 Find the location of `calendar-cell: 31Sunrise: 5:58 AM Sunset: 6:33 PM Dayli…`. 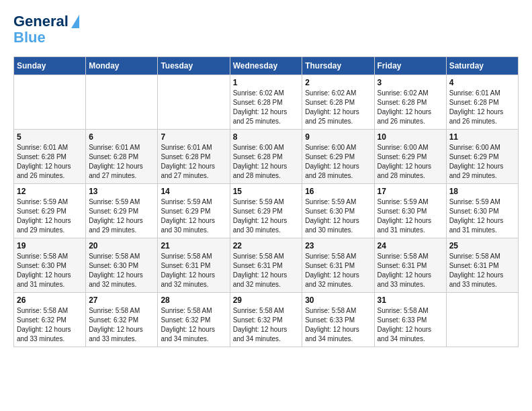

calendar-cell: 31Sunrise: 5:58 AM Sunset: 6:33 PM Dayli… is located at coordinates (410, 320).